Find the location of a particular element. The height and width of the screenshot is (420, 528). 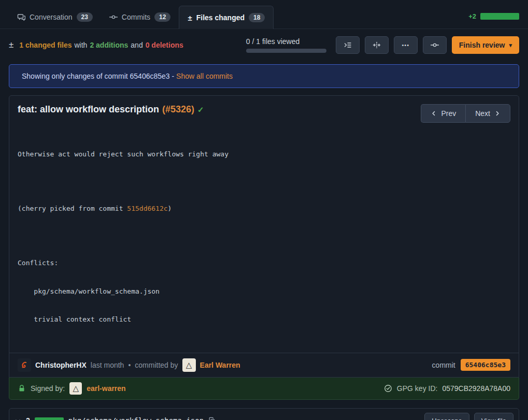

signed-by-label: Signed by: is located at coordinates (48, 388).